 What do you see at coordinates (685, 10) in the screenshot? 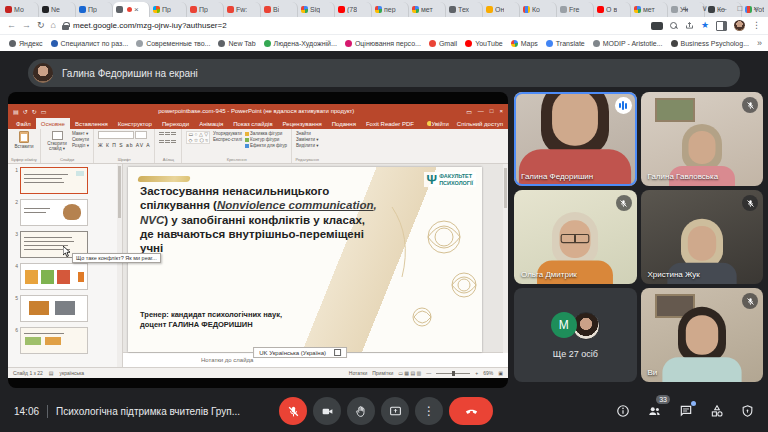
I see `new-tab-button: +` at bounding box center [685, 10].